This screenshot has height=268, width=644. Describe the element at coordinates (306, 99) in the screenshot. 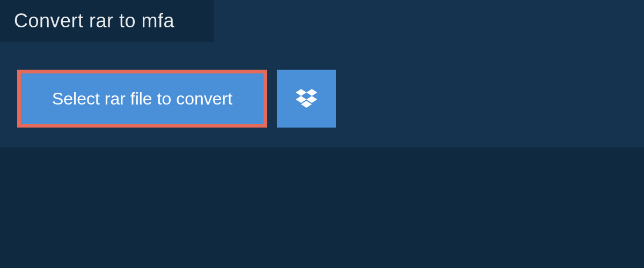

I see `dropbox-button` at that location.